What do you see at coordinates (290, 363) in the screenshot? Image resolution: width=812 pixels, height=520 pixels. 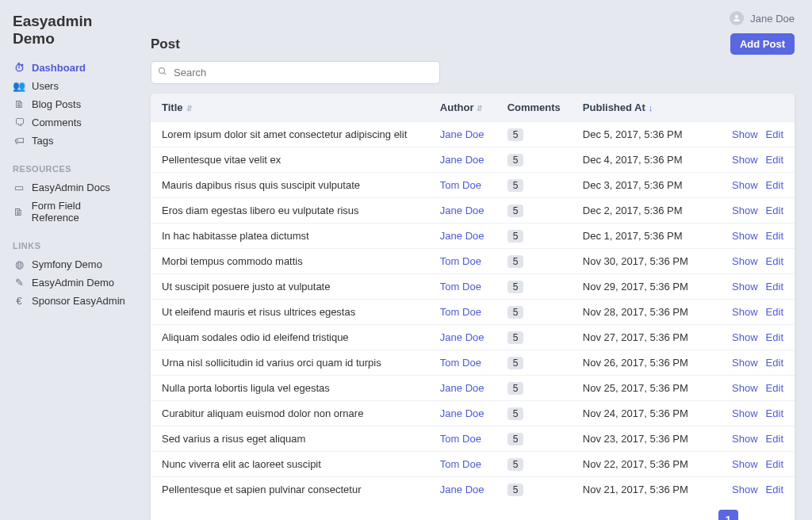 I see `cell-title: Urna nisl sollicitudin id varius orci qu…` at bounding box center [290, 363].